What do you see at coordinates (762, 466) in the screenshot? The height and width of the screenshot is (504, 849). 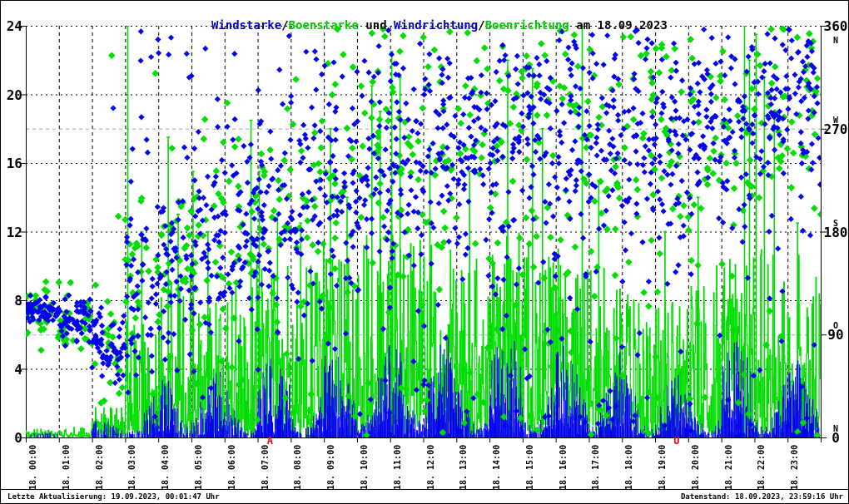 I see `x-tick-22: 18. 22:00` at bounding box center [762, 466].